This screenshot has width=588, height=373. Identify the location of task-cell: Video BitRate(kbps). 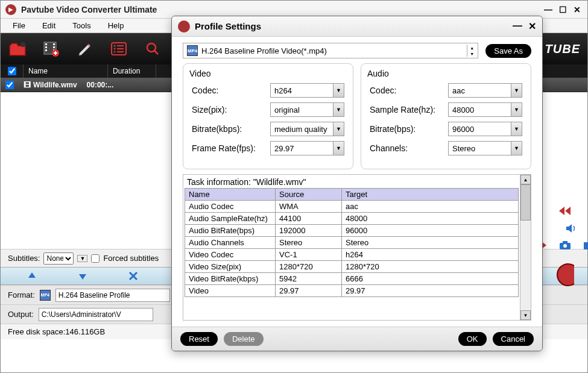
(230, 279).